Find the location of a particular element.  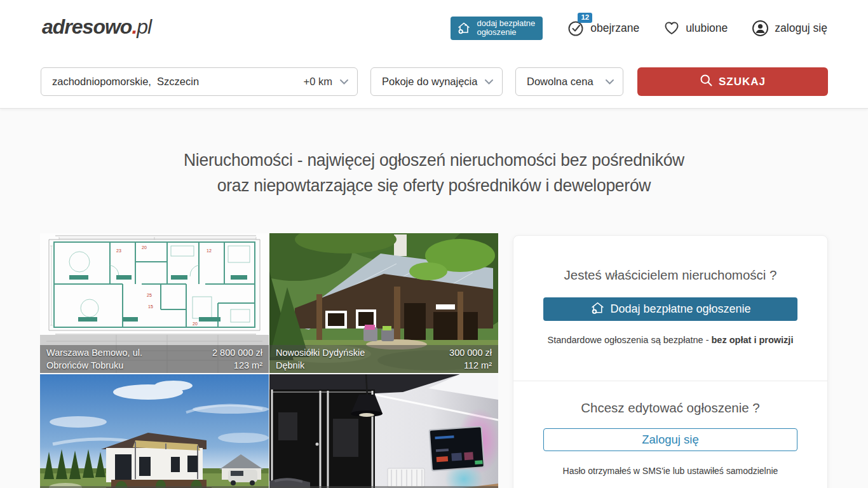

listing-area: 123 m² is located at coordinates (238, 365).